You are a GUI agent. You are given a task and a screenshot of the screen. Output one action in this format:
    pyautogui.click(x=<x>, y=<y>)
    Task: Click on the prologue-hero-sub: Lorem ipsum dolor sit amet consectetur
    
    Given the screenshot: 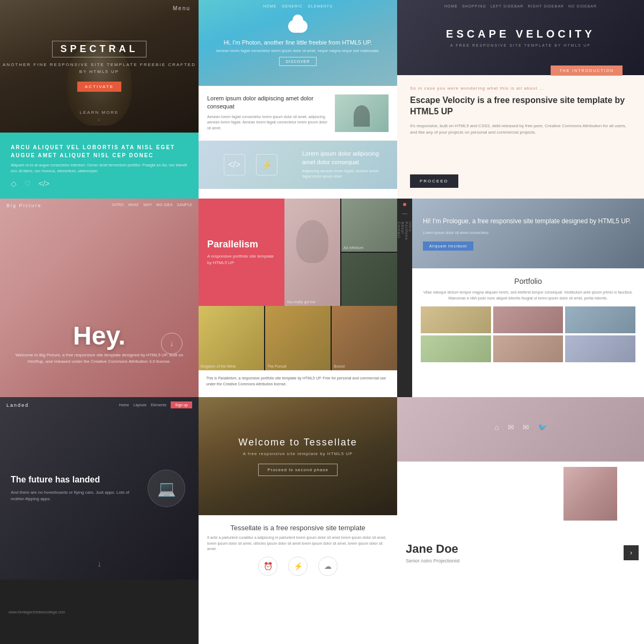 What is the action you would take?
    pyautogui.click(x=456, y=233)
    